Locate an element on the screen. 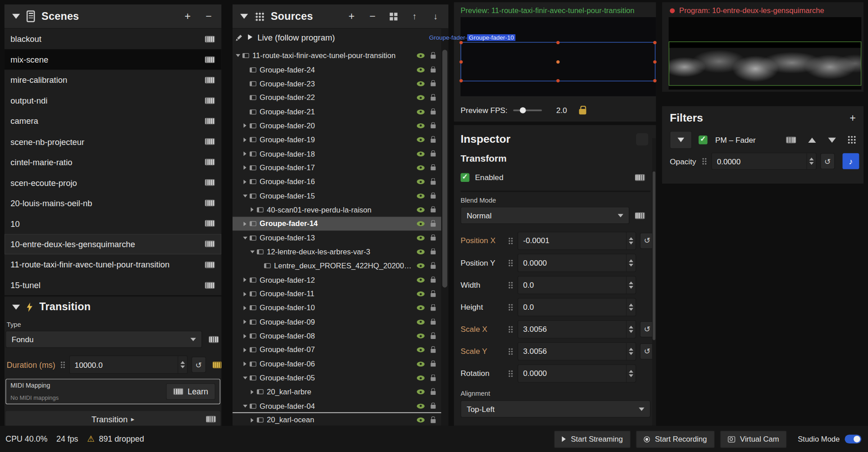 The image size is (868, 452). scene-row: 20-louis-mains-oeil-nb is located at coordinates (113, 203).